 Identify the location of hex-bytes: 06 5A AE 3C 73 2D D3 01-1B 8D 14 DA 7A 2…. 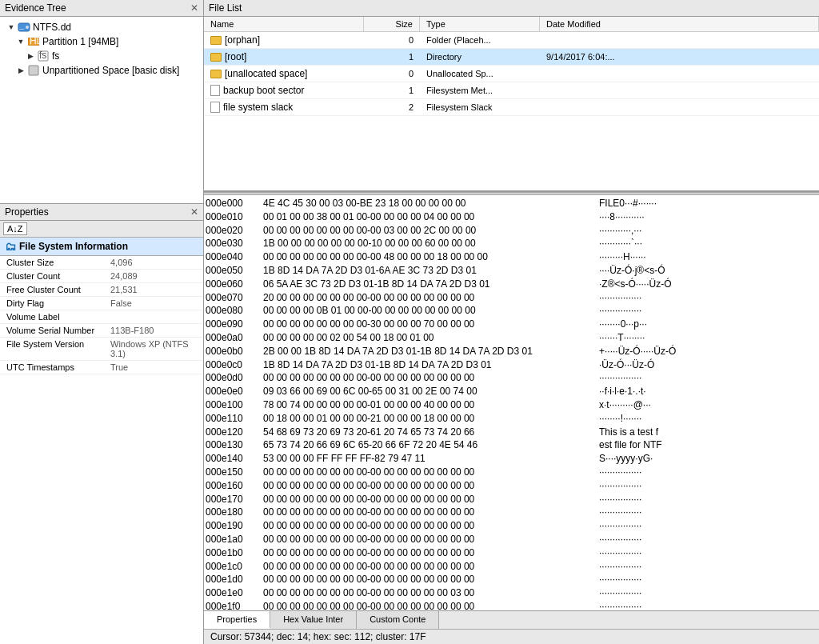
(431, 285).